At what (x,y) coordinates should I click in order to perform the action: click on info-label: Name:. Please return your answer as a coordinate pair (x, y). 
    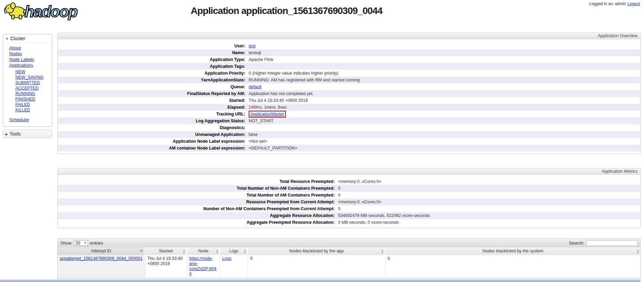
    Looking at the image, I should click on (153, 53).